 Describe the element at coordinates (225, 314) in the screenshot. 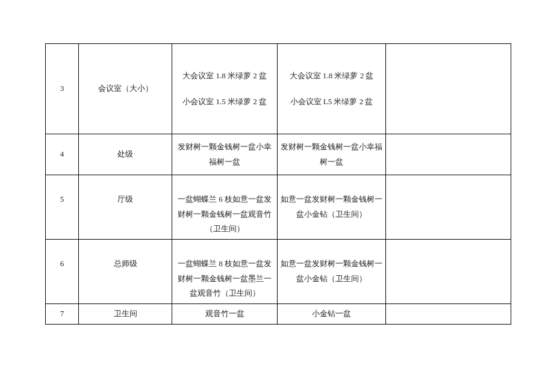

I see `row-col3: 观音竹一盆` at that location.